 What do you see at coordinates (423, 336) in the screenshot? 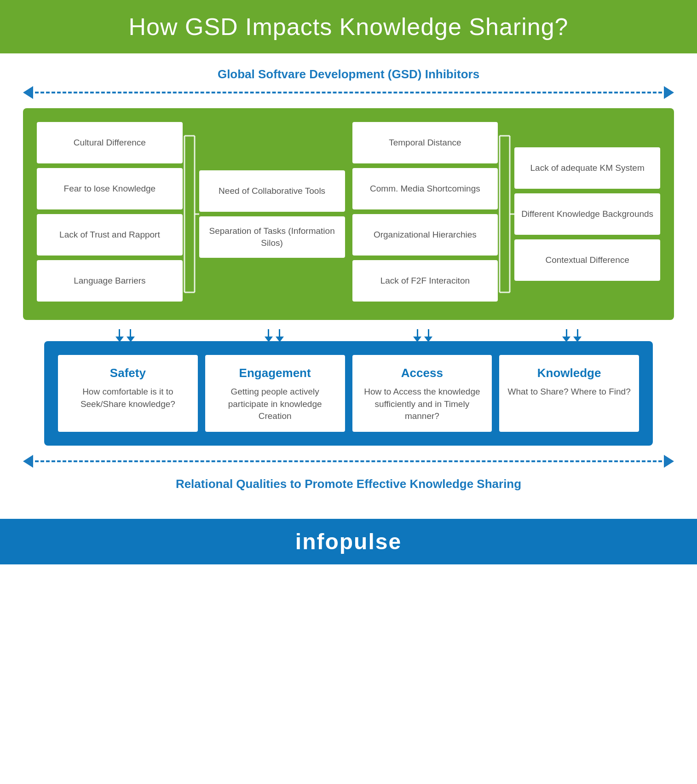
I see `down-arrow-access` at bounding box center [423, 336].